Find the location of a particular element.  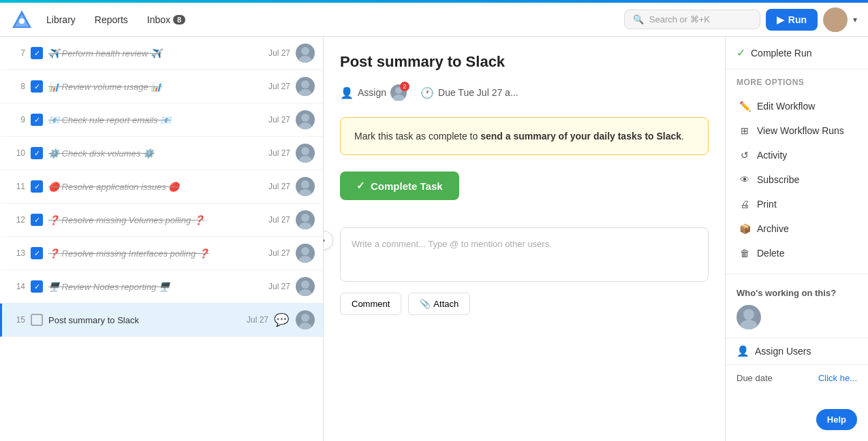

chevron-right-icon: › is located at coordinates (324, 240).